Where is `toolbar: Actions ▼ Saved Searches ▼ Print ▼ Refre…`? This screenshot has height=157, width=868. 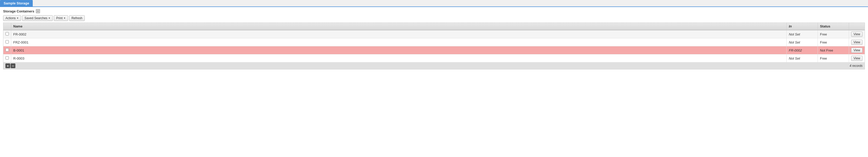 toolbar: Actions ▼ Saved Searches ▼ Print ▼ Refre… is located at coordinates (434, 18).